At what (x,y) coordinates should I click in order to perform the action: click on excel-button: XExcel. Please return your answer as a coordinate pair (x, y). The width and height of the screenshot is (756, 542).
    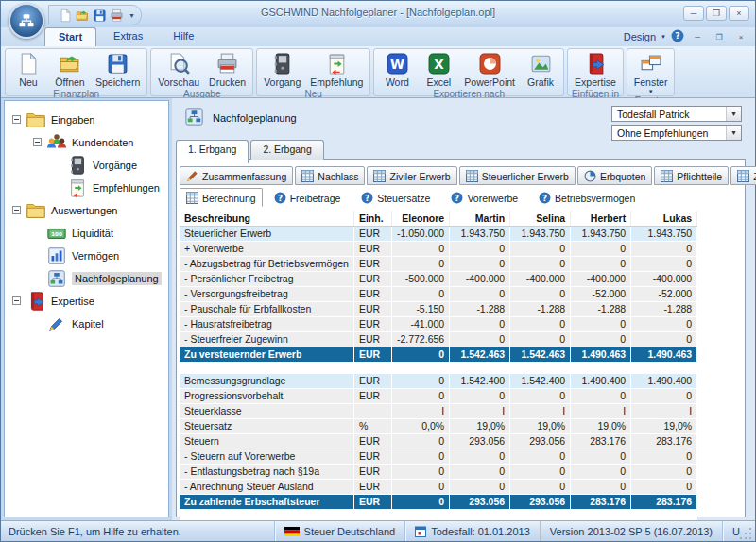
    Looking at the image, I should click on (438, 69).